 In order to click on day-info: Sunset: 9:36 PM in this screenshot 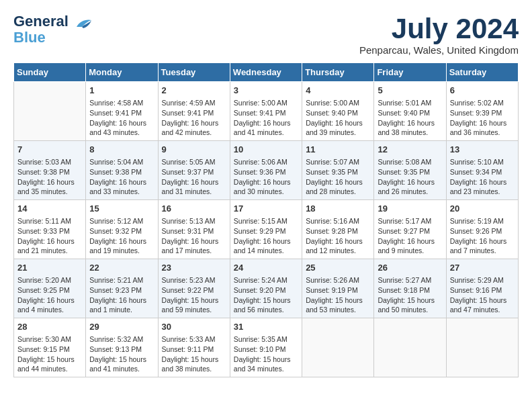, I will do `click(266, 172)`.